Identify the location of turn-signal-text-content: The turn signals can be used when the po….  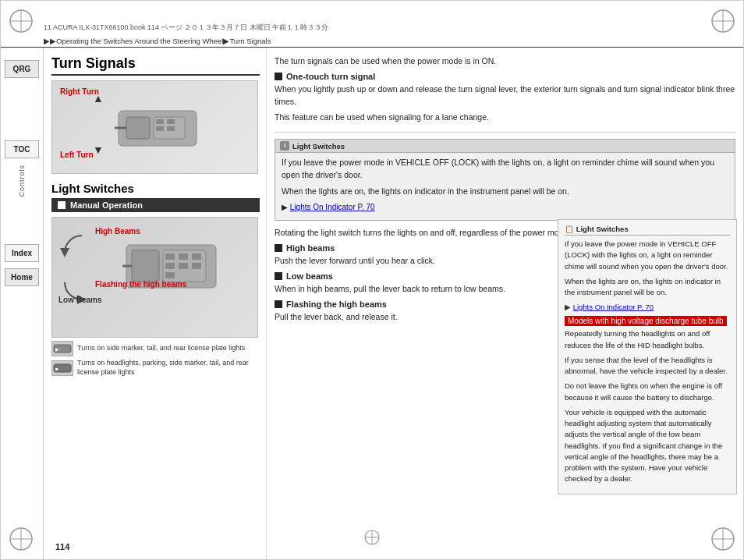
(505, 90).